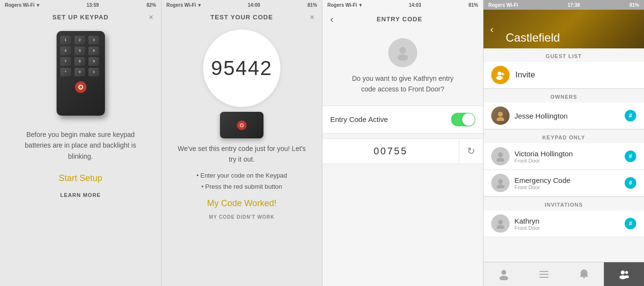  I want to click on start-setup-button: Start Setup, so click(80, 178).